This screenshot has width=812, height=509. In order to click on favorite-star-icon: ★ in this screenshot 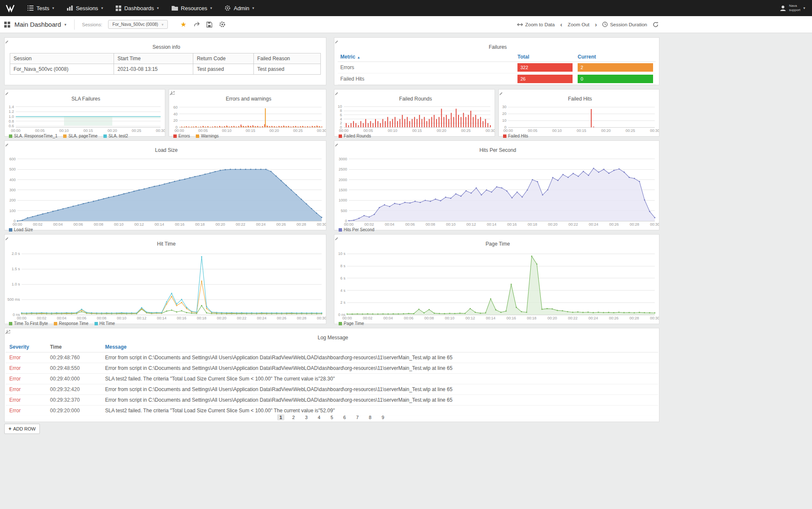, I will do `click(184, 25)`.